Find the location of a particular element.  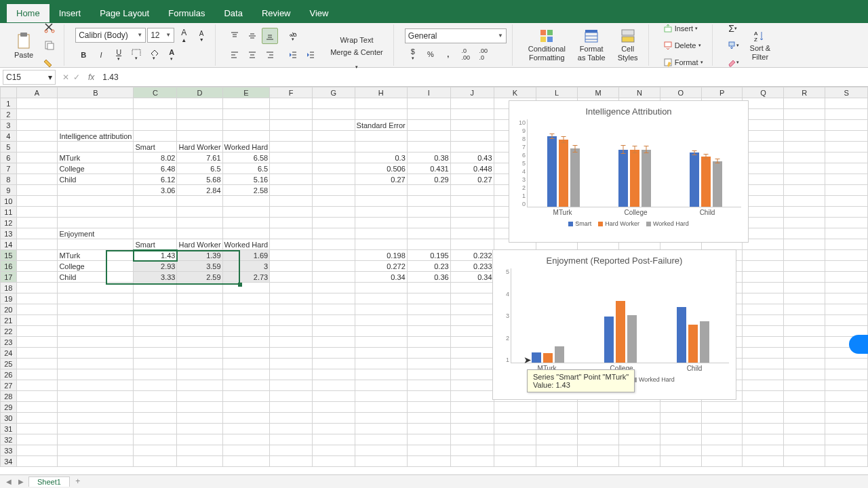

format-cells-button: Format ▾ is located at coordinates (684, 62).